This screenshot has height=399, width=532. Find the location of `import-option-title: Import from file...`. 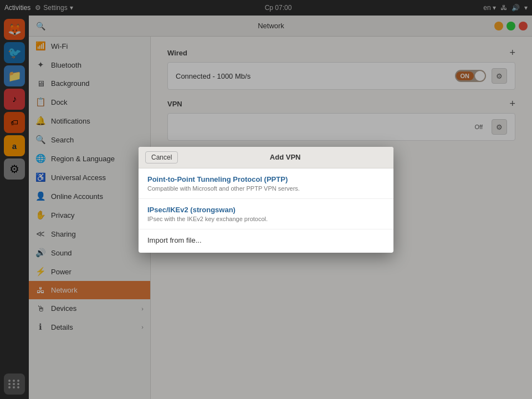

import-option-title: Import from file... is located at coordinates (266, 241).